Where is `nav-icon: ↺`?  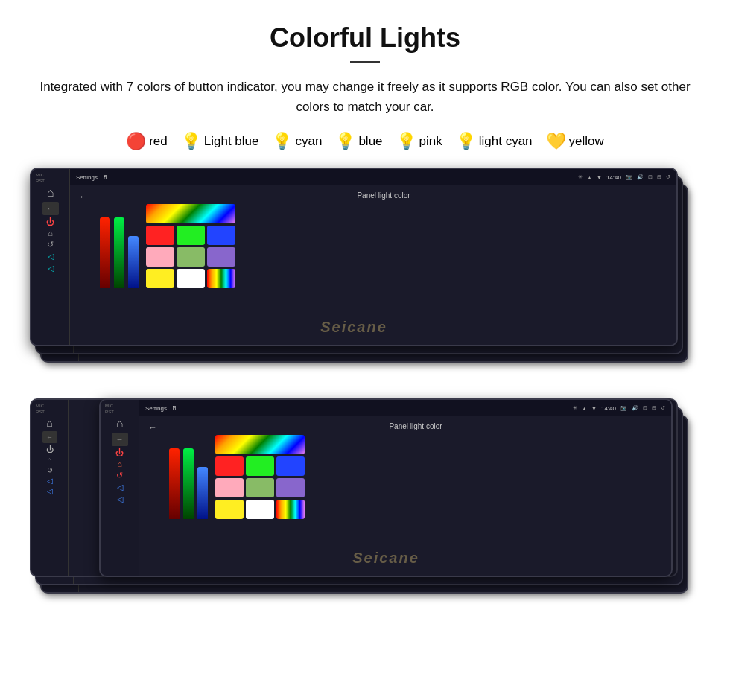
nav-icon: ↺ is located at coordinates (668, 177).